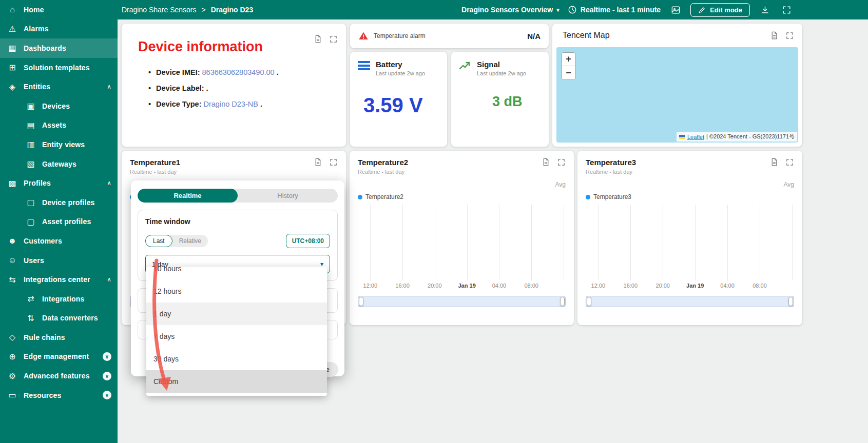 Image resolution: width=868 pixels, height=443 pixels. Describe the element at coordinates (59, 48) in the screenshot. I see `sidebar-item-dashboards: ▦Dashboards` at that location.